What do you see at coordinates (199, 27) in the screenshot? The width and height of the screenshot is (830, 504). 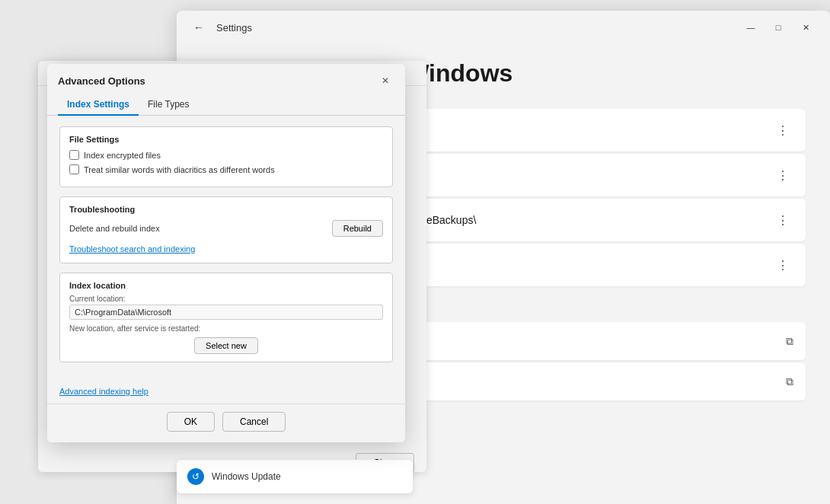 I see `back-button: ←` at bounding box center [199, 27].